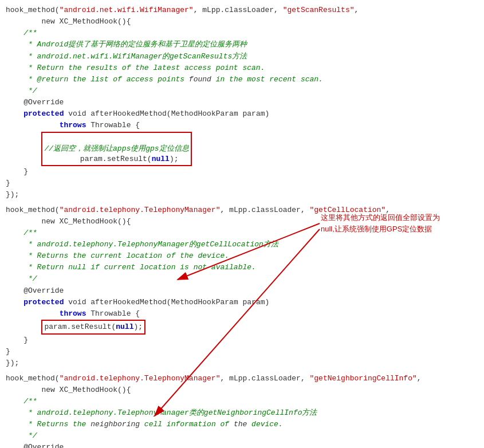 This screenshot has width=484, height=448. I want to click on code-comment: * @return the list of access points foun…, so click(242, 80).